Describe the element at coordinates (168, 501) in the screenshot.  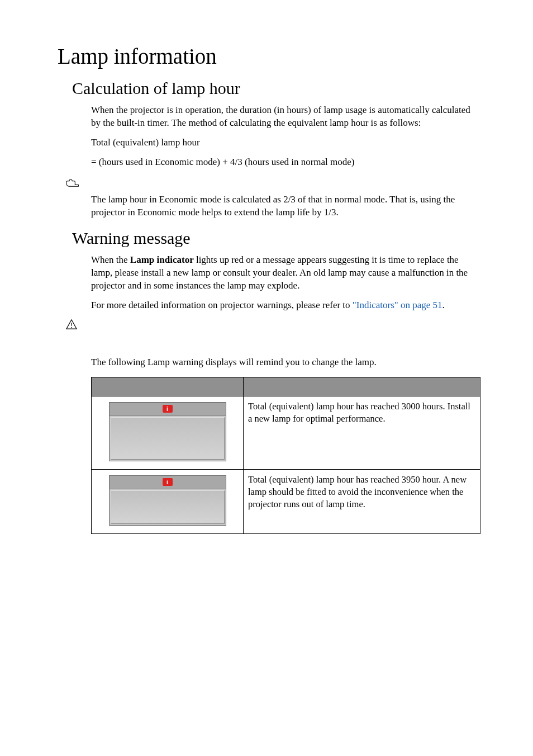
I see `status-cell-3950: i` at that location.